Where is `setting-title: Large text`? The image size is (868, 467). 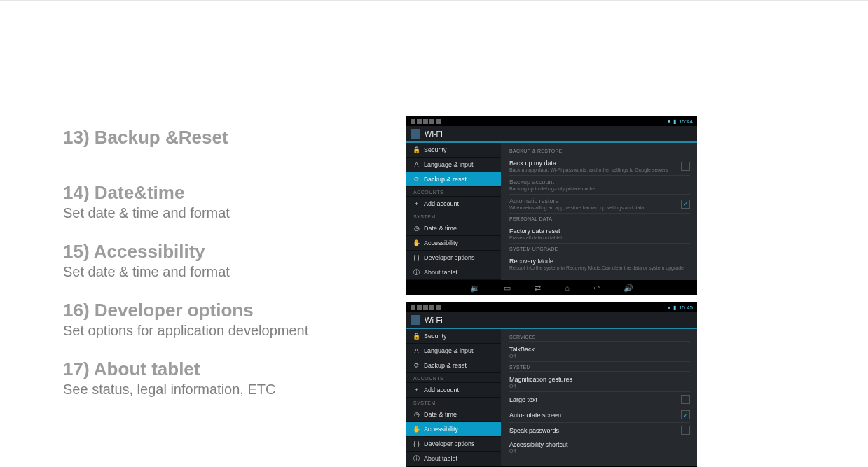 setting-title: Large text is located at coordinates (523, 400).